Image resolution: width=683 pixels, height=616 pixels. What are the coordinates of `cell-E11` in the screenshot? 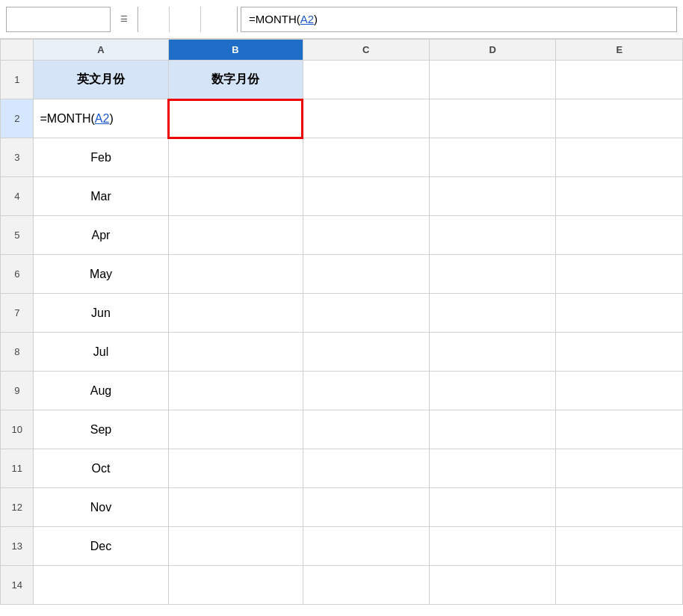 It's located at (619, 469).